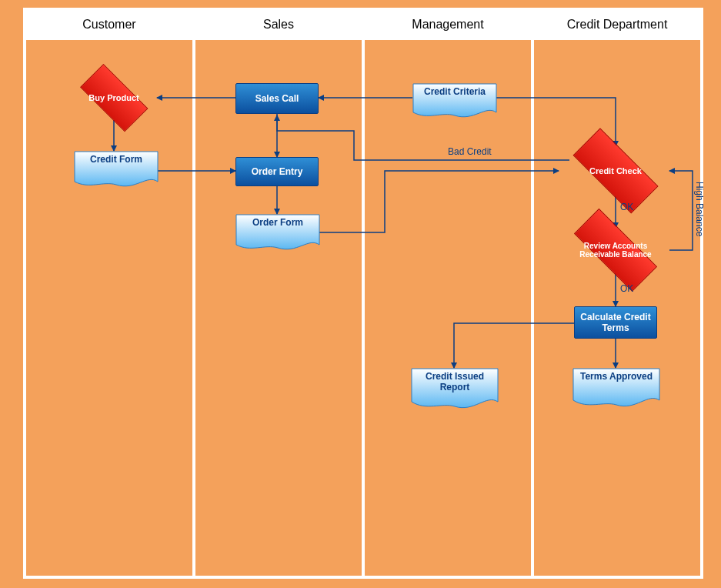 Image resolution: width=721 pixels, height=588 pixels. I want to click on lane-header-sales: Sales, so click(279, 25).